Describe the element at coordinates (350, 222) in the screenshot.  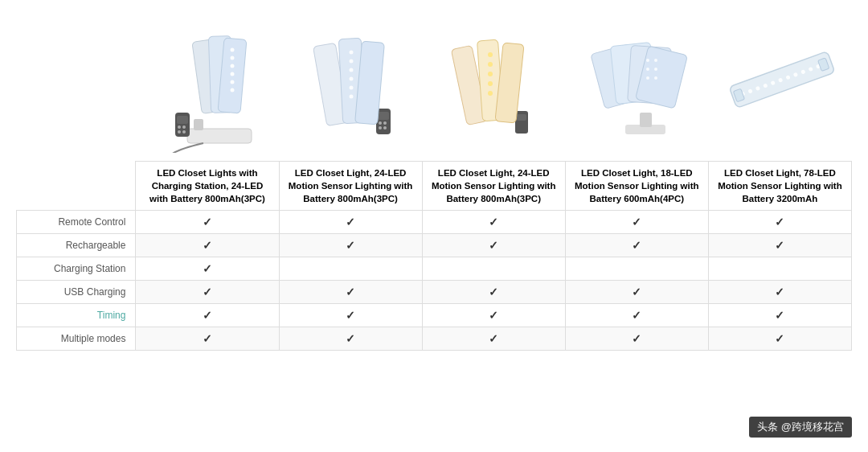
I see `feature-check-0-1: ✓` at that location.